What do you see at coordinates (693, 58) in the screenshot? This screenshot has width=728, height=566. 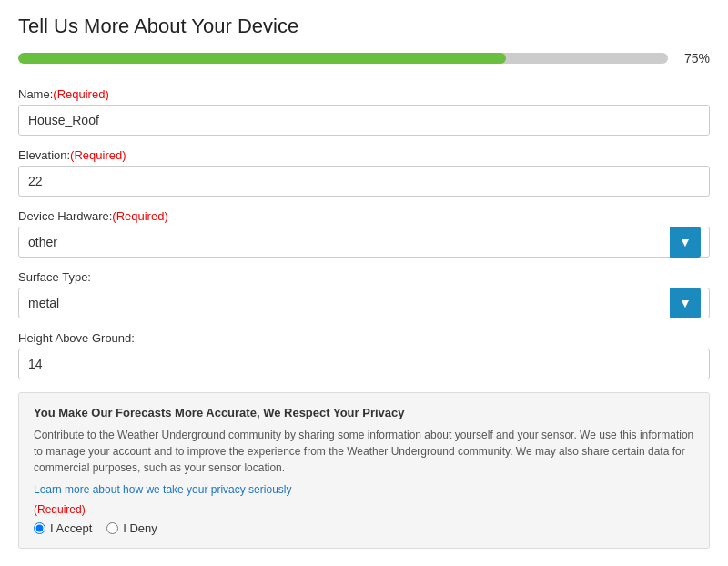 I see `progress-label: 75%` at bounding box center [693, 58].